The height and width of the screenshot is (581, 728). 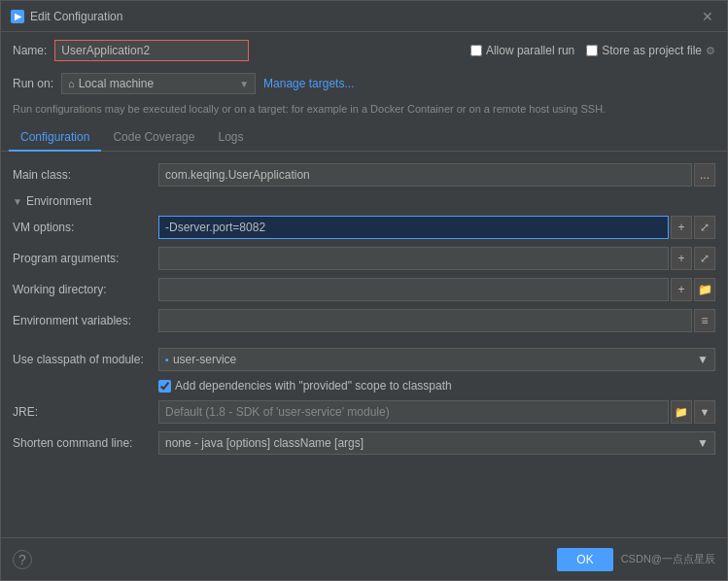 What do you see at coordinates (364, 84) in the screenshot?
I see `run-on-row: Run on: ⌂ Local machine ▼ Manage targets…` at bounding box center [364, 84].